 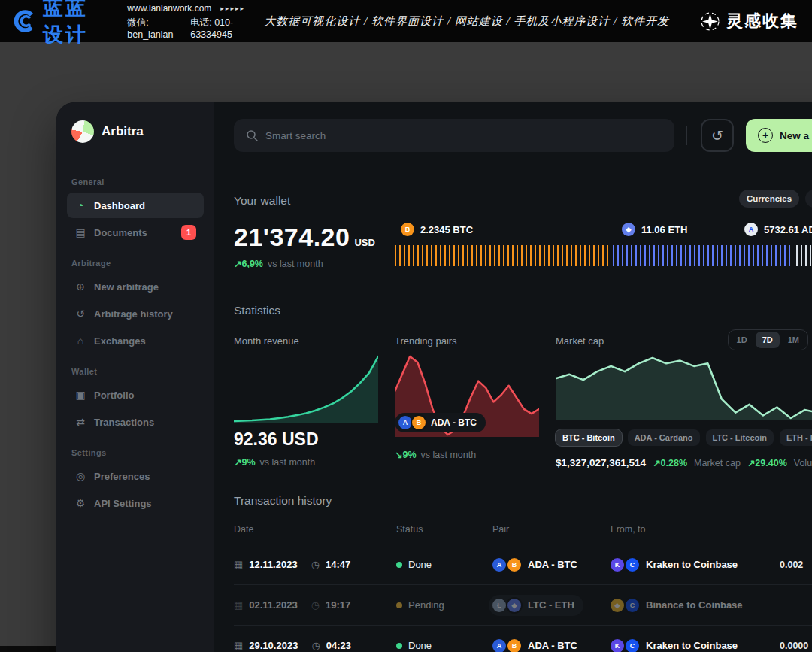 I want to click on search-input, so click(x=464, y=135).